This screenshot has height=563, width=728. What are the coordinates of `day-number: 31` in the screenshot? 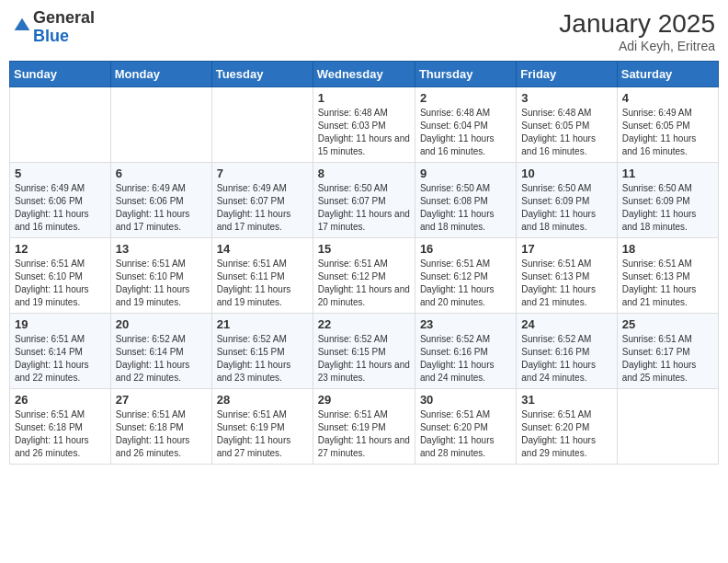 It's located at (566, 399).